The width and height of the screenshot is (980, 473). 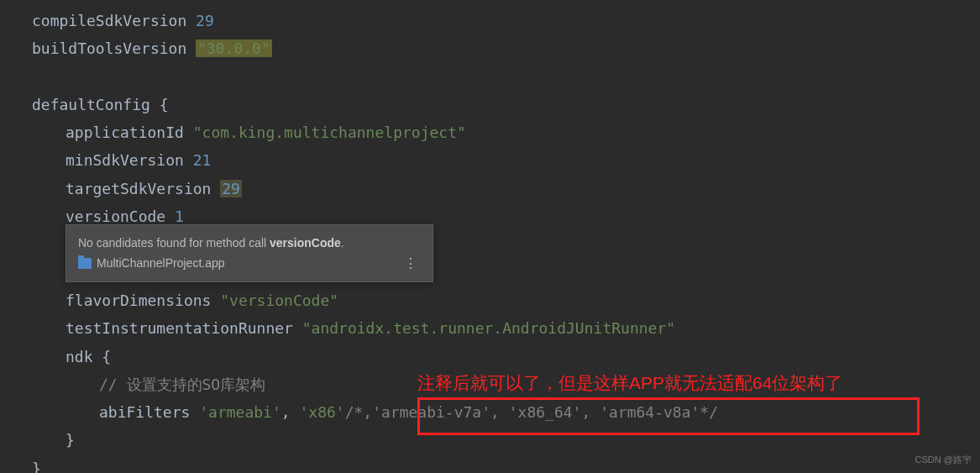 What do you see at coordinates (84, 356) in the screenshot?
I see `ndk-key: ndk` at bounding box center [84, 356].